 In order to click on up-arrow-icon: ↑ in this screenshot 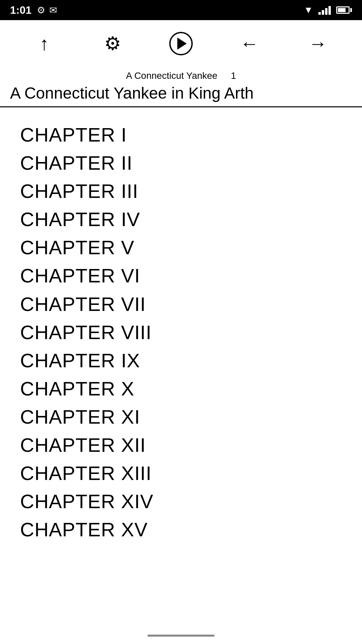, I will do `click(44, 44)`.